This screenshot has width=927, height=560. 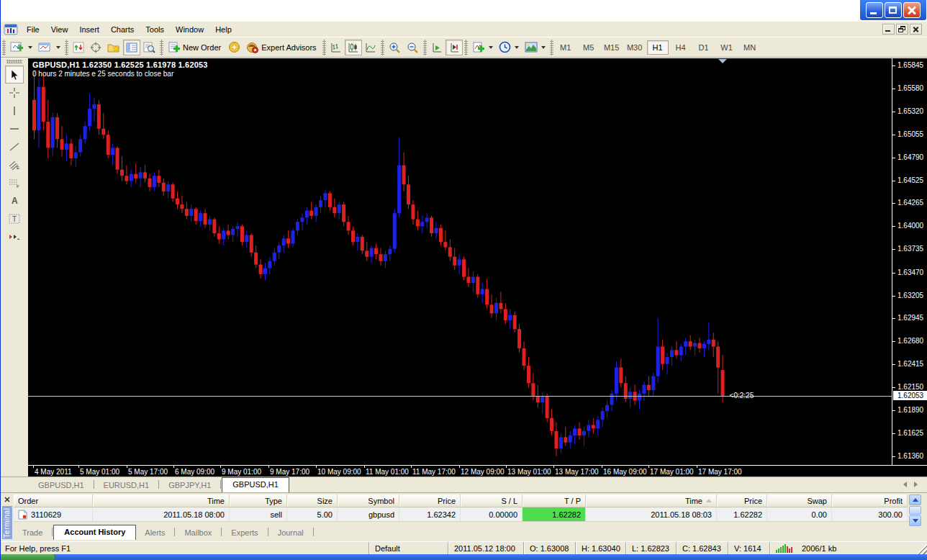 I want to click on new-chart-button, so click(x=22, y=48).